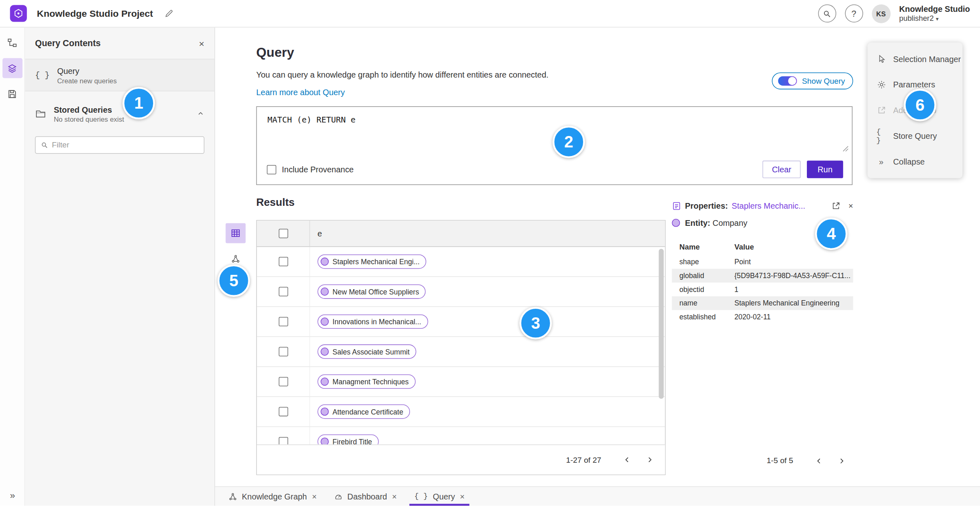 The image size is (980, 506). I want to click on sidebar-item-stored-queries: Stored Queries No stored queries exist, so click(120, 114).